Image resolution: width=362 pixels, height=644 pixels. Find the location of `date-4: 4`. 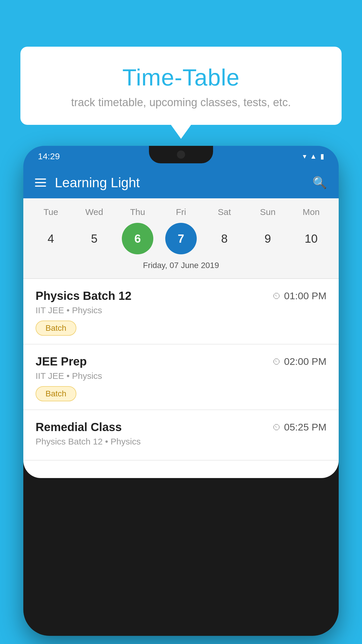

date-4: 4 is located at coordinates (51, 239).